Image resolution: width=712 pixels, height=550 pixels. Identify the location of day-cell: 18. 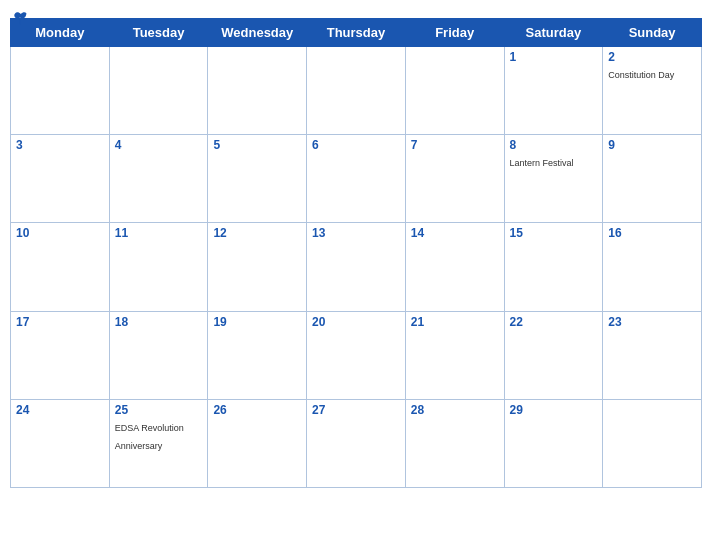
(158, 355).